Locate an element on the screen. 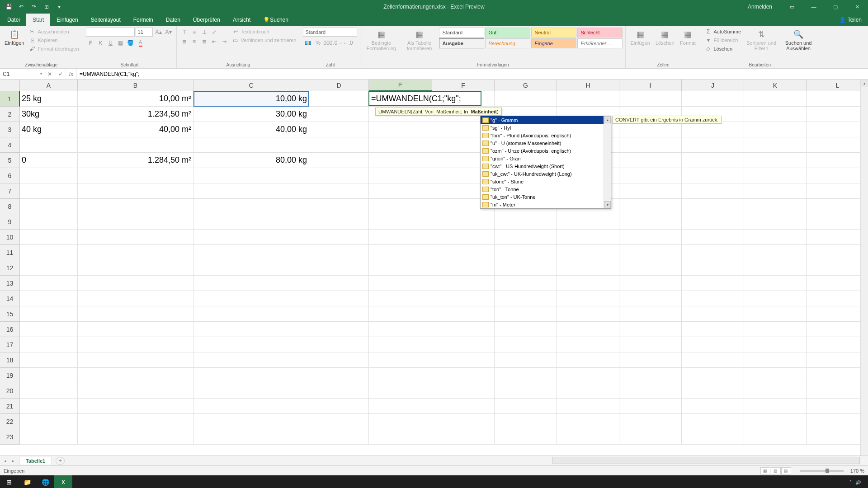  row-header: 9 is located at coordinates (10, 222).